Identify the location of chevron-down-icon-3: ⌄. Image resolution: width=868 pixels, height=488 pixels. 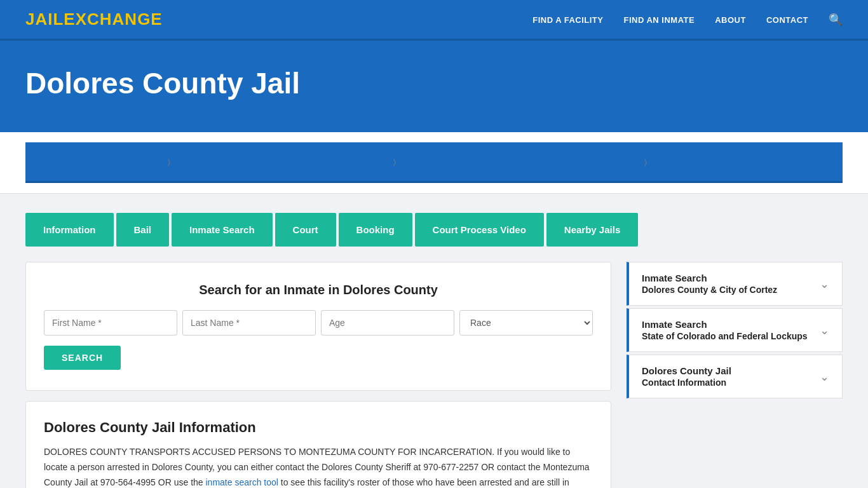
(825, 377).